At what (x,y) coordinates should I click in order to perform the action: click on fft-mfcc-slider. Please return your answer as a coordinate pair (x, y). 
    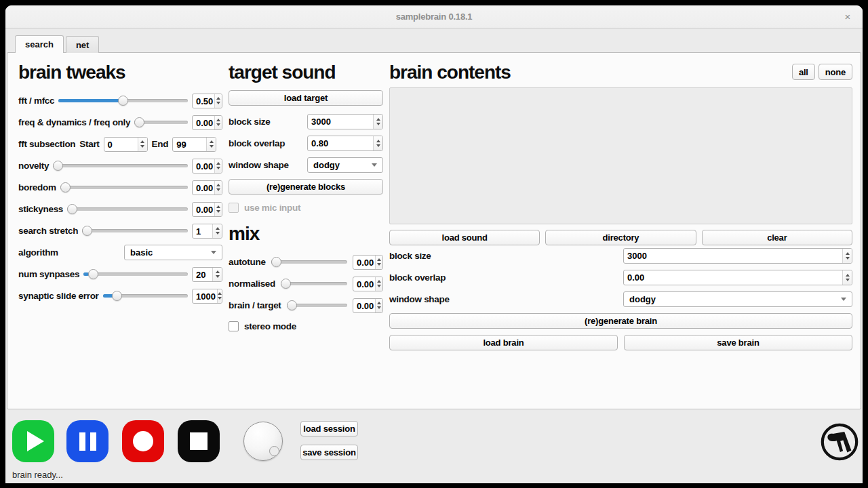
    Looking at the image, I should click on (123, 101).